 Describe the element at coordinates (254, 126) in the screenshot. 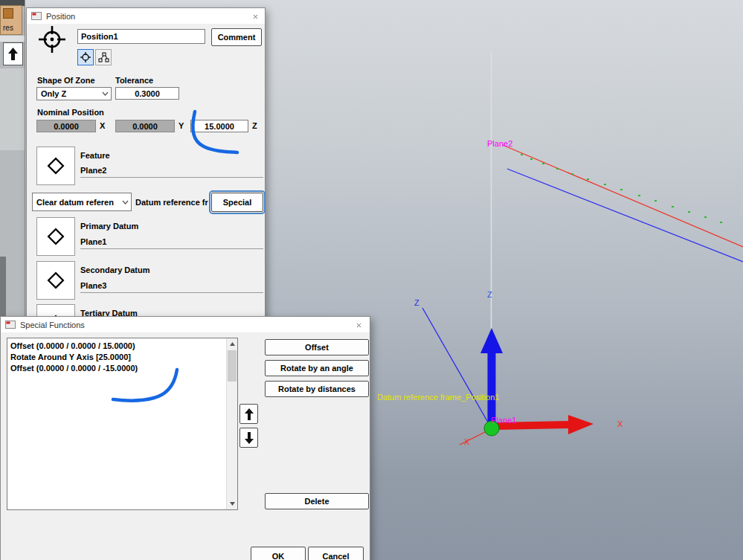

I see `axis-z-label: Z` at that location.